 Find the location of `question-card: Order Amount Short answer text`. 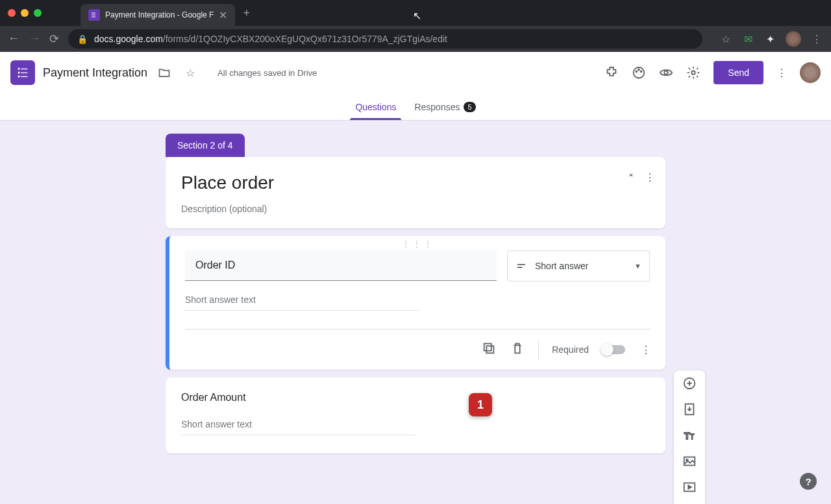

question-card: Order Amount Short answer text is located at coordinates (416, 415).